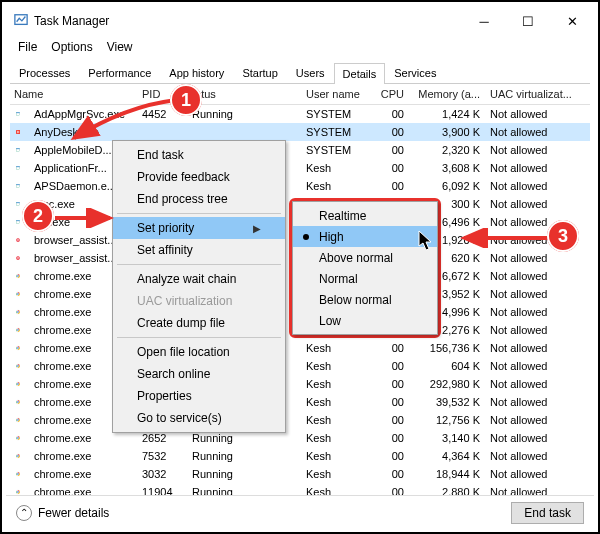 The height and width of the screenshot is (534, 600). I want to click on col-user: User name, so click(338, 94).